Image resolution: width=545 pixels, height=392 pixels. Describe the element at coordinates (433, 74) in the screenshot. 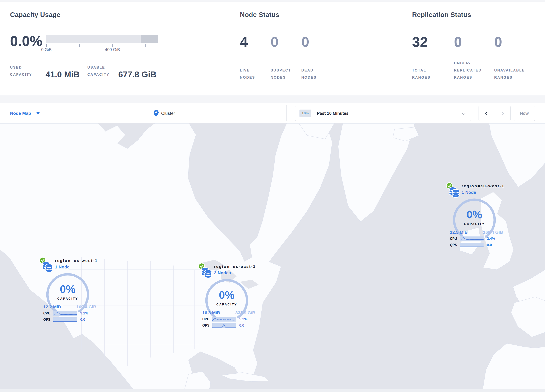

I see `total-ranges-label: TOTAL RANGES` at that location.